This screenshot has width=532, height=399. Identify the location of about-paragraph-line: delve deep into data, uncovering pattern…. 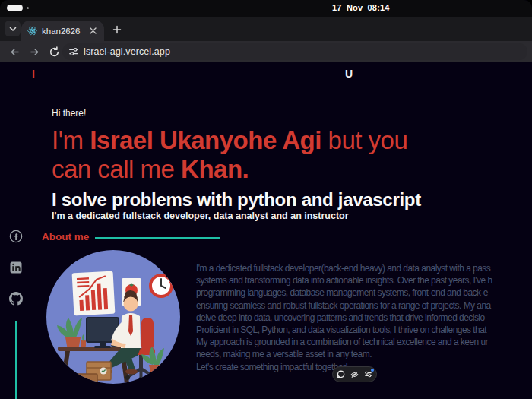
(364, 318).